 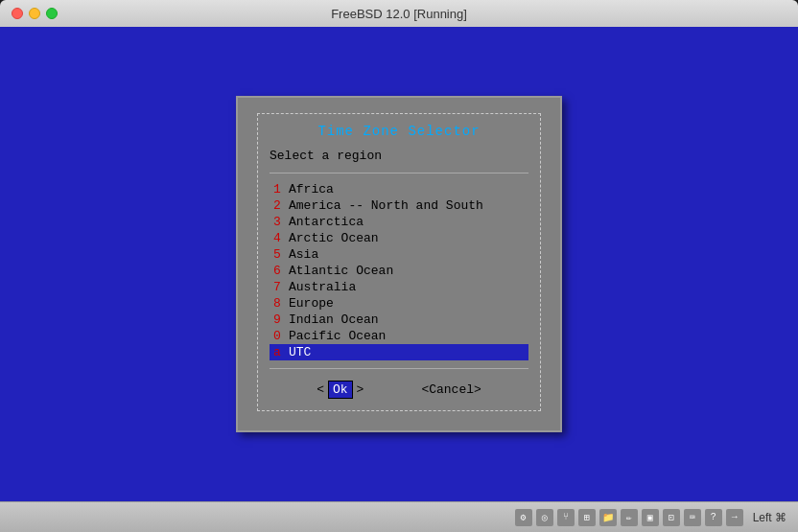 What do you see at coordinates (399, 368) in the screenshot?
I see `separator-bottom` at bounding box center [399, 368].